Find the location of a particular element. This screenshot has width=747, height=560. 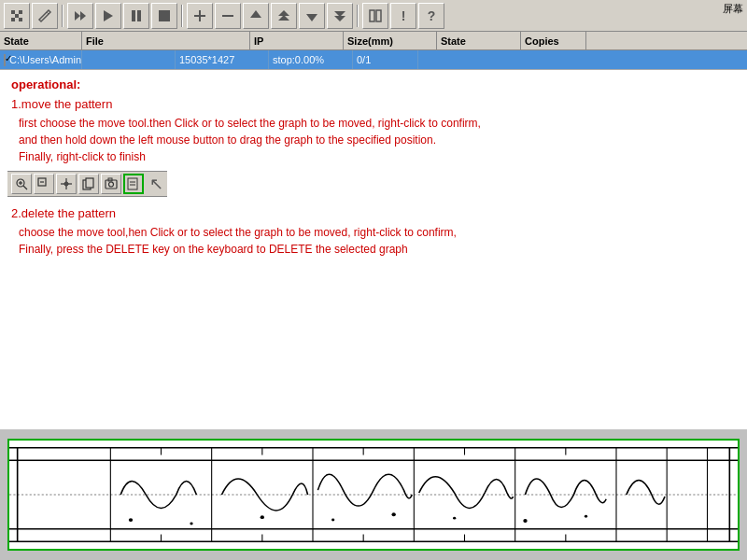

up-btn is located at coordinates (256, 16).